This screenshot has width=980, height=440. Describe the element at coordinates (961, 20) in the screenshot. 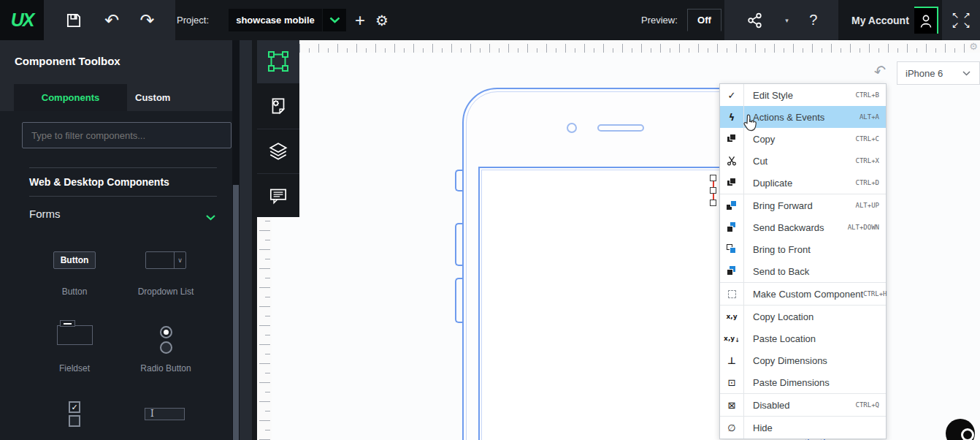

I see `fullscreen-icon: ↖↗ ↙↘` at that location.